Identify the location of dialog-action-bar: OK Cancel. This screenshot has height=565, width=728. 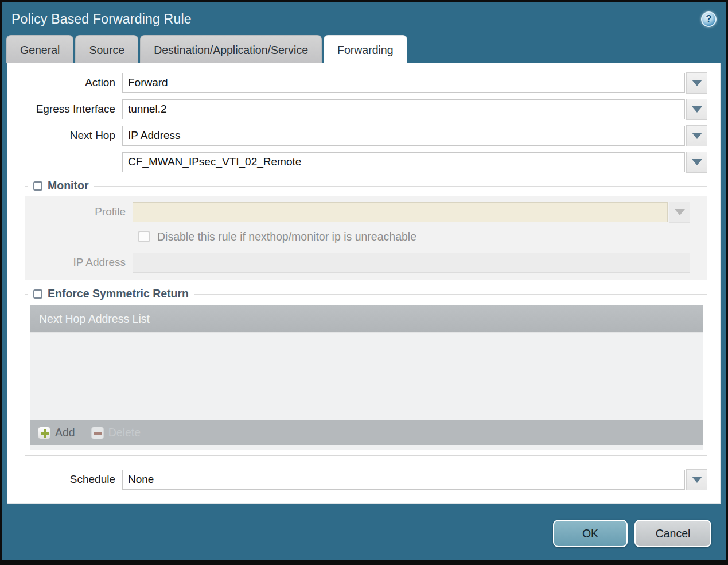
(364, 525).